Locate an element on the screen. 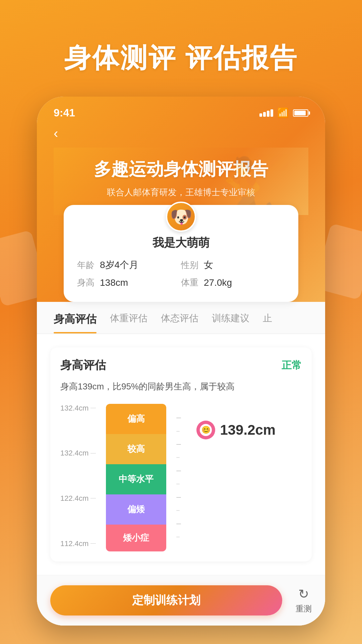 This screenshot has width=362, height=644. user-name: 我是大萌萌 is located at coordinates (181, 243).